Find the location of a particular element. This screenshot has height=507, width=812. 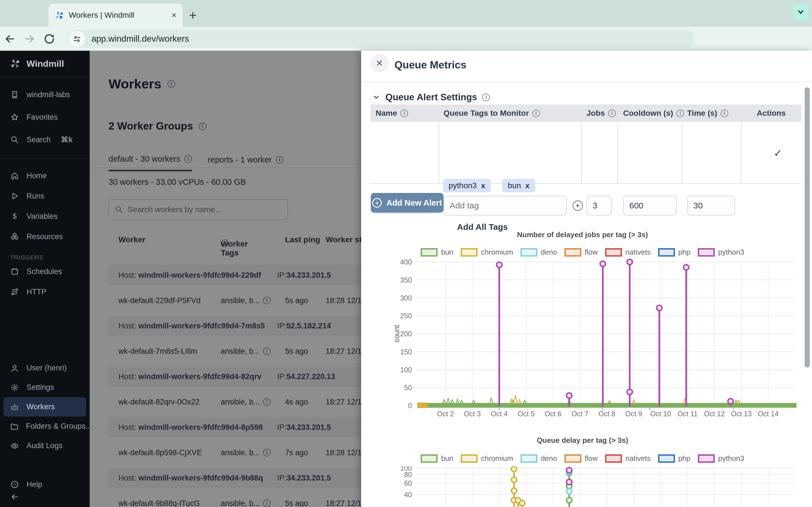

svg-text: Oct 3 is located at coordinates (472, 414).